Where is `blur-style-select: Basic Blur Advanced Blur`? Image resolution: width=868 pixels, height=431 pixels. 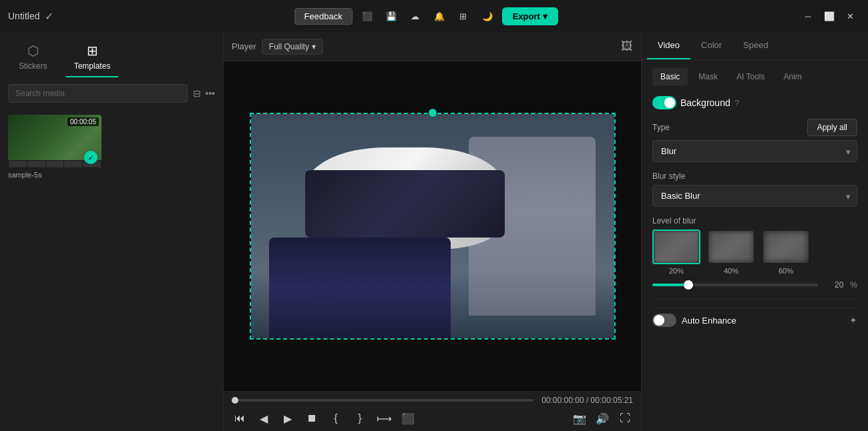
blur-style-select: Basic Blur Advanced Blur is located at coordinates (754, 196).